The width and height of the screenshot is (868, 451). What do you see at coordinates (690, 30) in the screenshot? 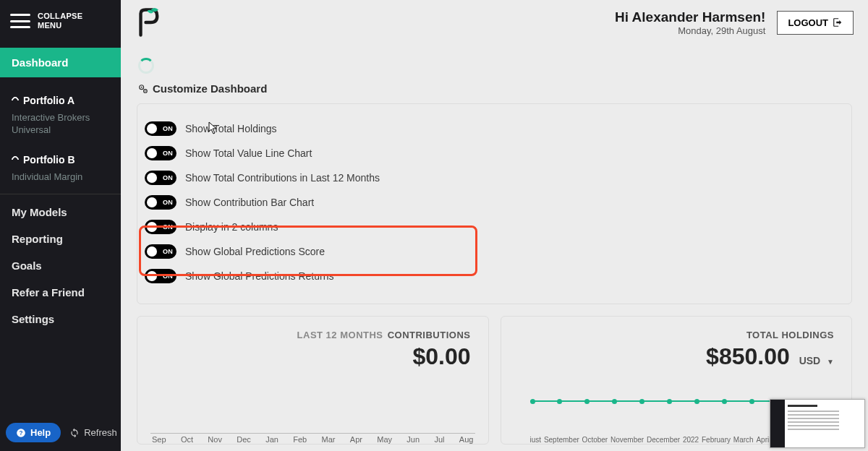
I see `date: Monday, 29th August` at bounding box center [690, 30].